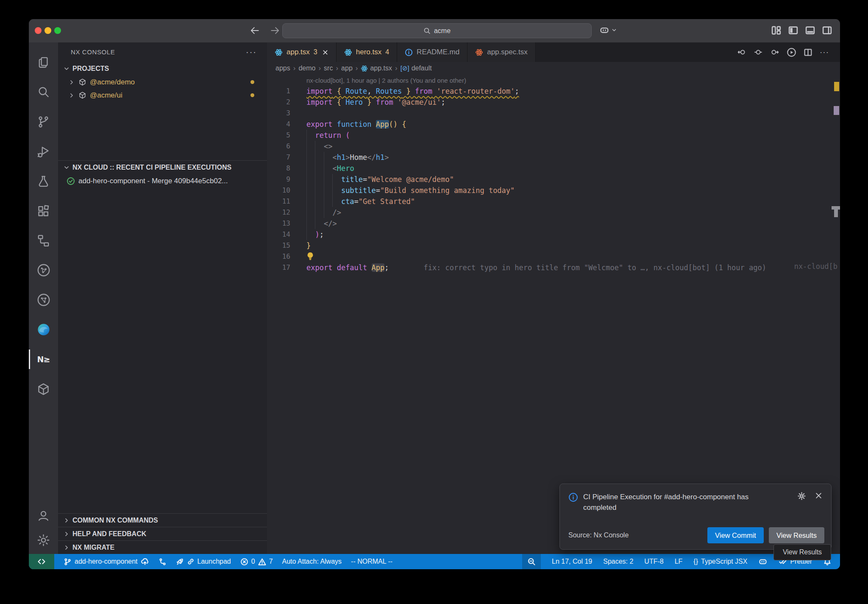 This screenshot has width=868, height=604. What do you see at coordinates (58, 31) in the screenshot?
I see `maximize-window-button` at bounding box center [58, 31].